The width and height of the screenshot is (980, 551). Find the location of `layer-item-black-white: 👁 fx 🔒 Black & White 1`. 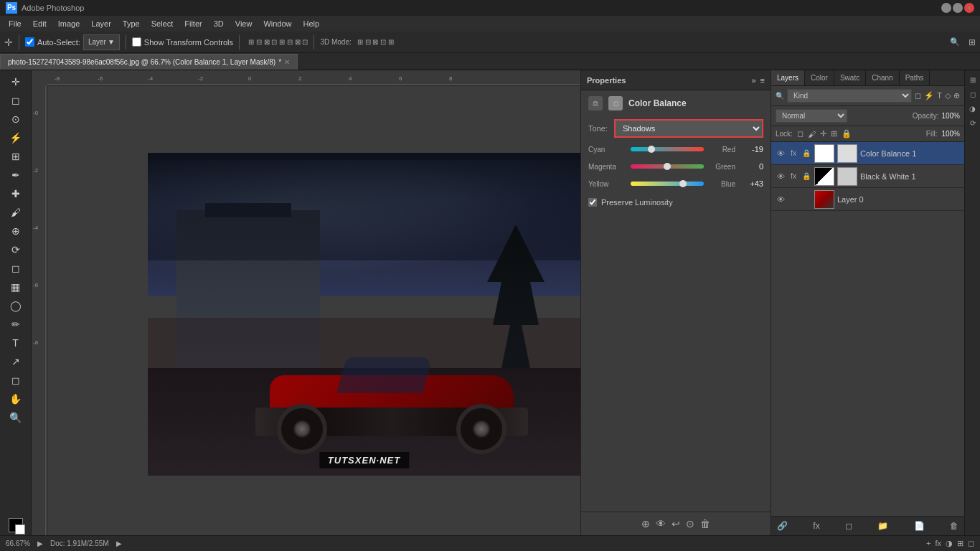

layer-item-black-white: 👁 fx 🔒 Black & White 1 is located at coordinates (868, 176).